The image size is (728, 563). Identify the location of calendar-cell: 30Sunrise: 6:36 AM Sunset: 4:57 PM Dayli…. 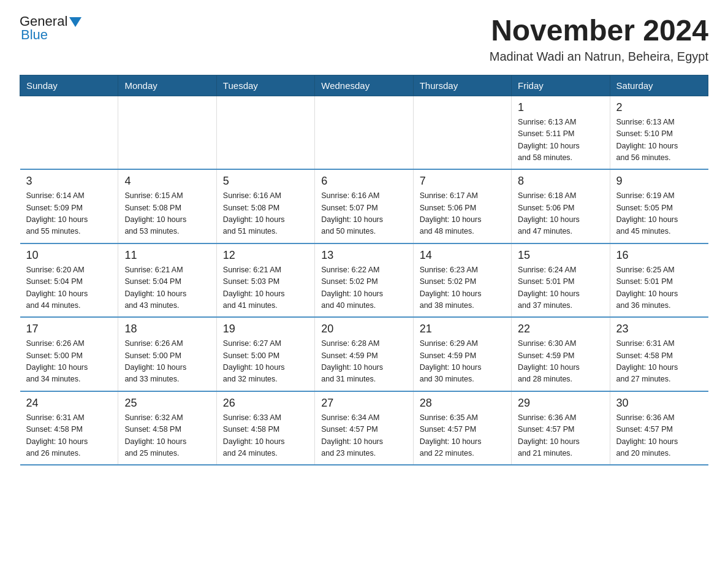
(659, 428).